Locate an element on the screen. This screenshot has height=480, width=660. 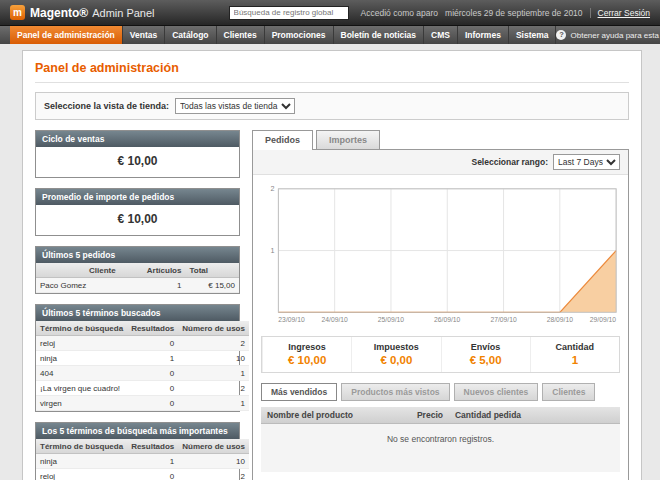
nav-item-label: Boletín de noticias is located at coordinates (379, 35).